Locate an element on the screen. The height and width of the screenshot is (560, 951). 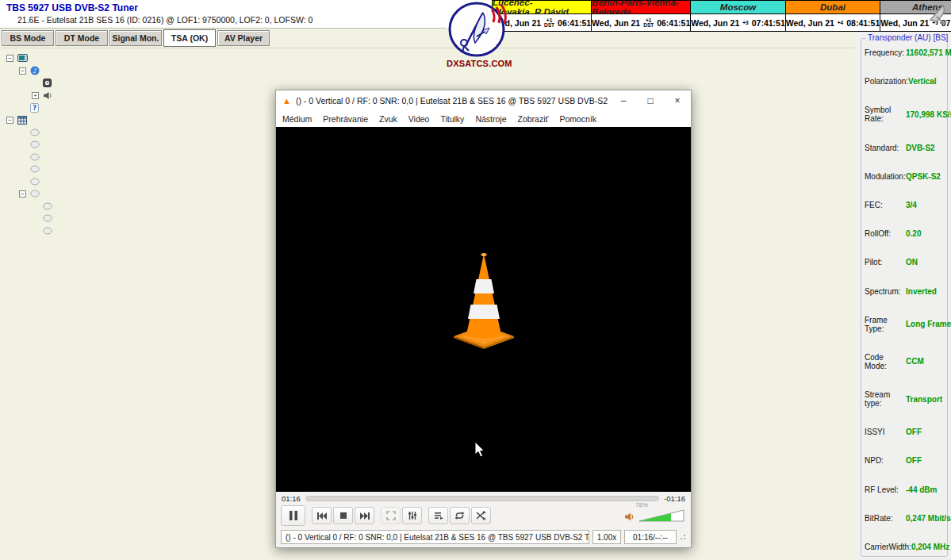
tab-bs-mode: BS Mode is located at coordinates (28, 38).